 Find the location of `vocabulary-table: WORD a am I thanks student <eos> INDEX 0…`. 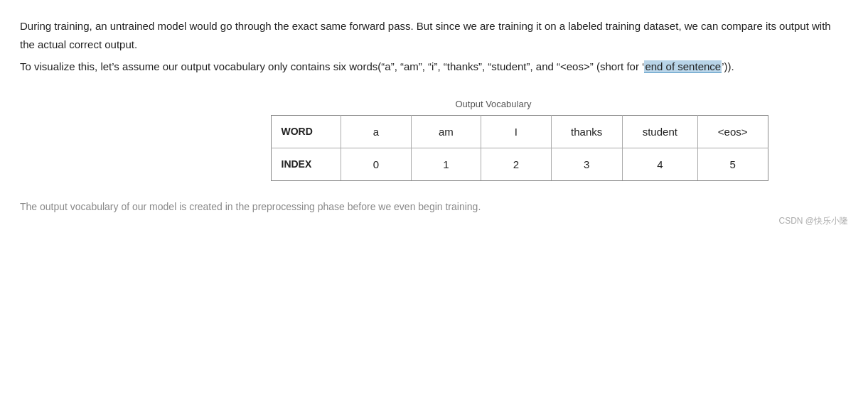

vocabulary-table: WORD a am I thanks student <eos> INDEX 0… is located at coordinates (520, 148).